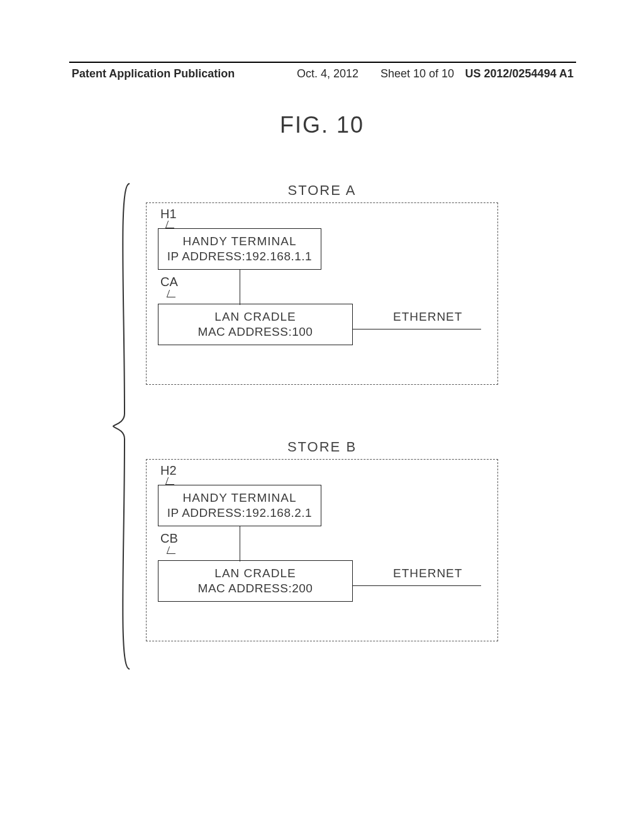  Describe the element at coordinates (328, 74) in the screenshot. I see `publication-date: Oct. 4, 2012` at that location.